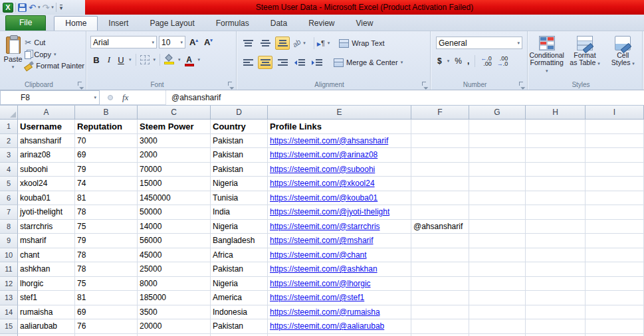 The height and width of the screenshot is (336, 644). Describe the element at coordinates (124, 42) in the screenshot. I see `font-name-select: Arial▾` at that location.